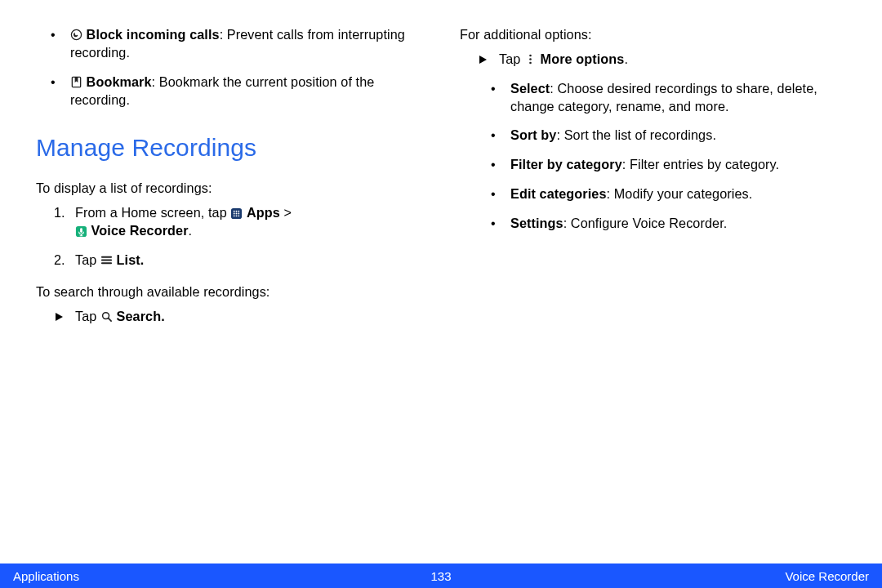 The height and width of the screenshot is (588, 882). What do you see at coordinates (238, 222) in the screenshot?
I see `step-1: 1. From a Home screen, tap Apps > Voice …` at bounding box center [238, 222].